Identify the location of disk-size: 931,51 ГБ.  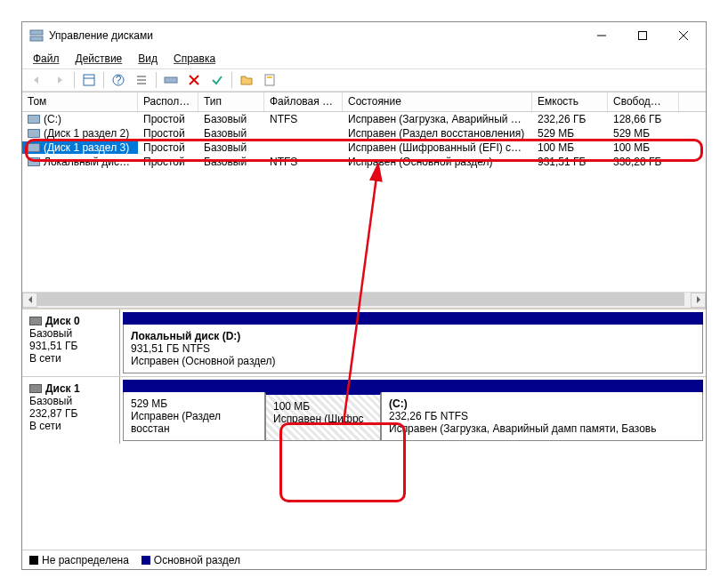
(71, 346).